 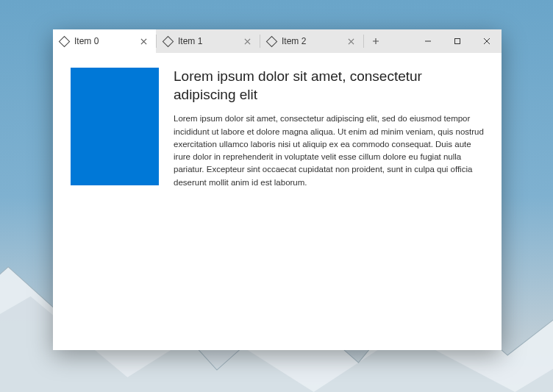 What do you see at coordinates (207, 41) in the screenshot?
I see `tab-label: Item 1` at bounding box center [207, 41].